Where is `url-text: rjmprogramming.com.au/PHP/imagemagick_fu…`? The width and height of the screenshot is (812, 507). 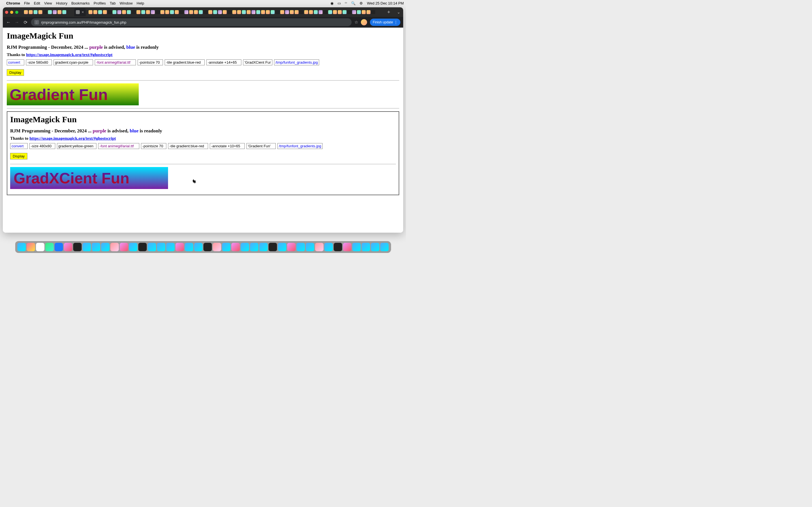
url-text: rjmprogramming.com.au/PHP/imagemagick_fu… is located at coordinates (84, 22).